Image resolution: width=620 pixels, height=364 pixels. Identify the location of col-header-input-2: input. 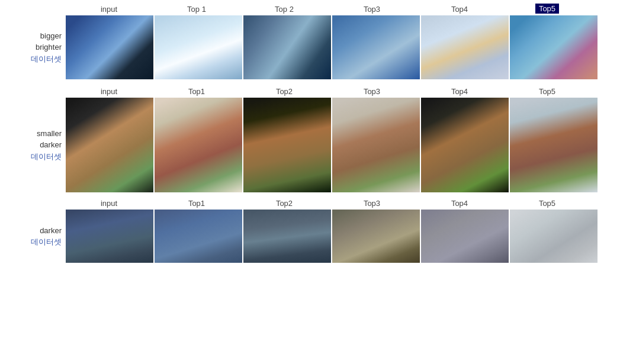
(109, 91).